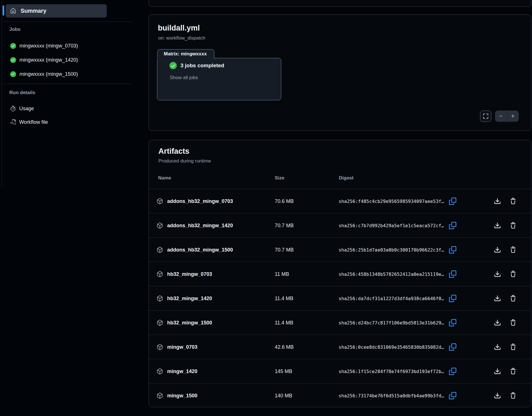 The height and width of the screenshot is (416, 532). I want to click on jobs-section-header: Jobs, so click(15, 29).